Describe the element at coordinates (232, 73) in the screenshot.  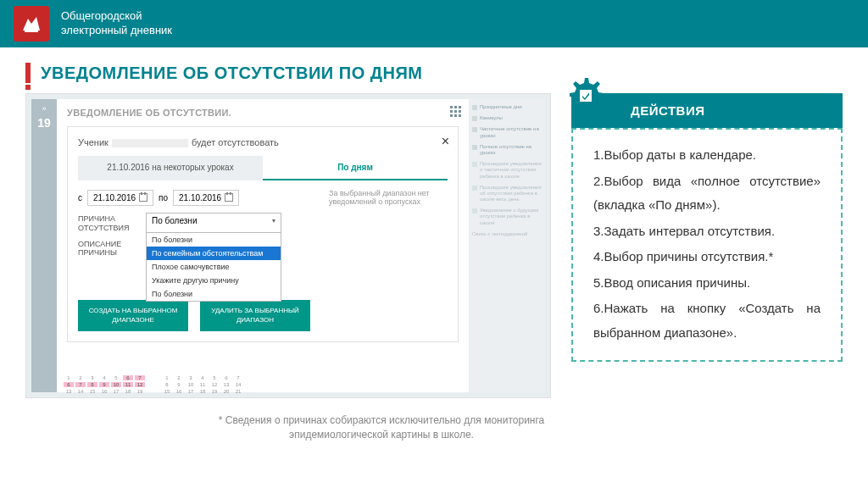
I see `page-title: УВЕДОМЛЕНИЕ ОБ ОТСУТСТВИИ ПО ДНЯМ` at that location.